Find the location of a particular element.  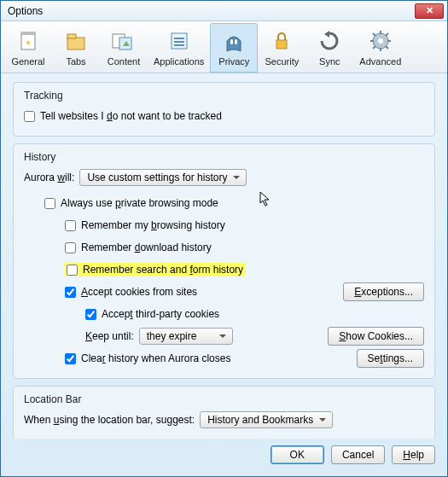

privacy-icon is located at coordinates (234, 41).